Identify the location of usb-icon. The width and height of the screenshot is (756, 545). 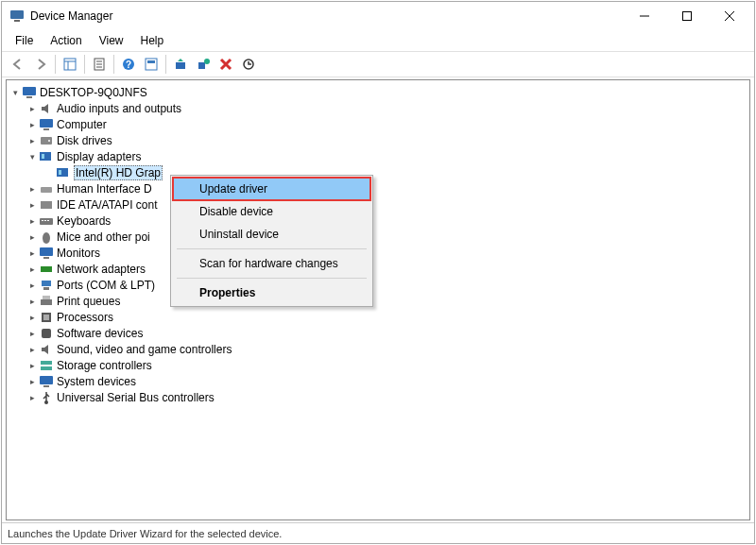
(46, 398).